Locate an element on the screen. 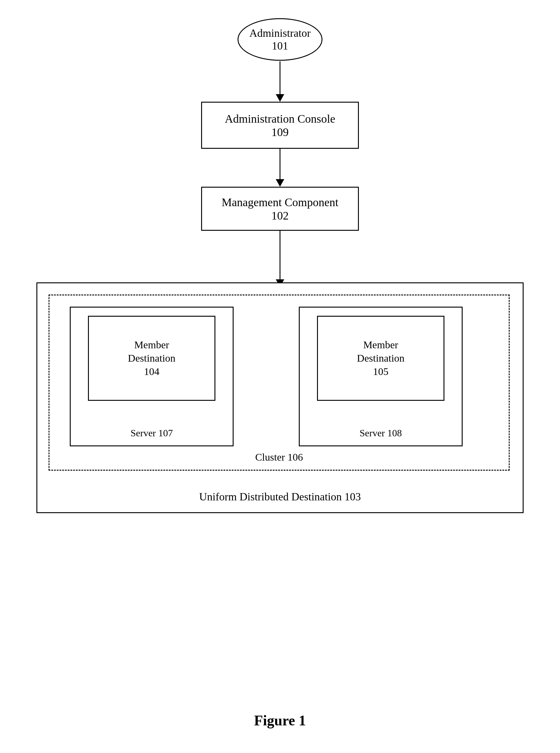 Image resolution: width=560 pixels, height=753 pixels. administrator-node: Administrator 101 is located at coordinates (280, 39).